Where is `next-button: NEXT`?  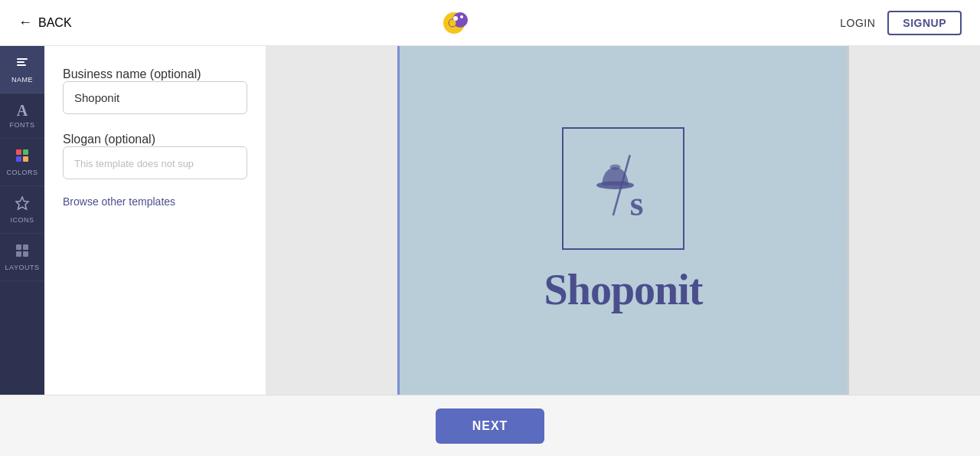 next-button: NEXT is located at coordinates (490, 426).